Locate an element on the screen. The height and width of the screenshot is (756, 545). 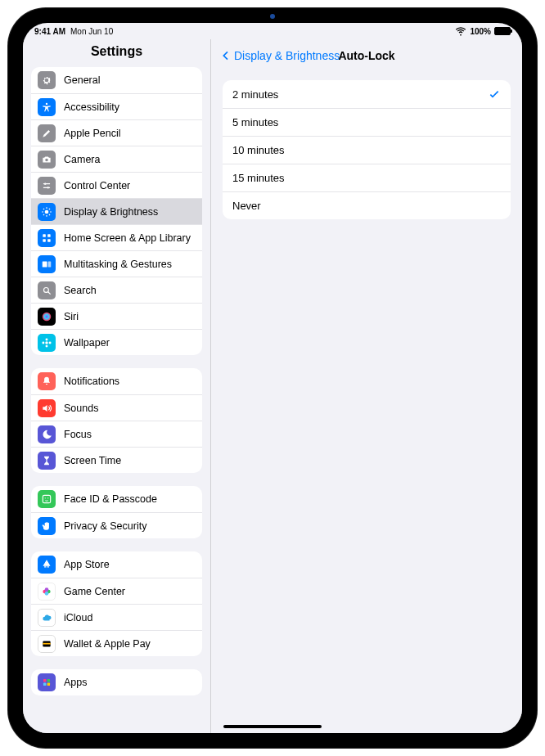
status-date: Mon Jun 10 is located at coordinates (92, 31).